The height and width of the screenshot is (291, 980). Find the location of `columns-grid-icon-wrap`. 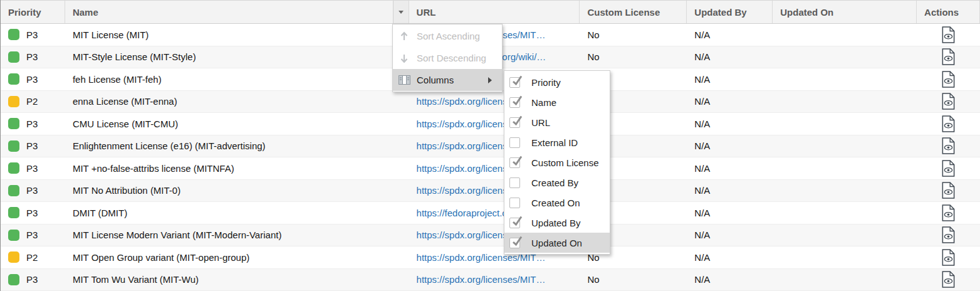

columns-grid-icon-wrap is located at coordinates (404, 80).